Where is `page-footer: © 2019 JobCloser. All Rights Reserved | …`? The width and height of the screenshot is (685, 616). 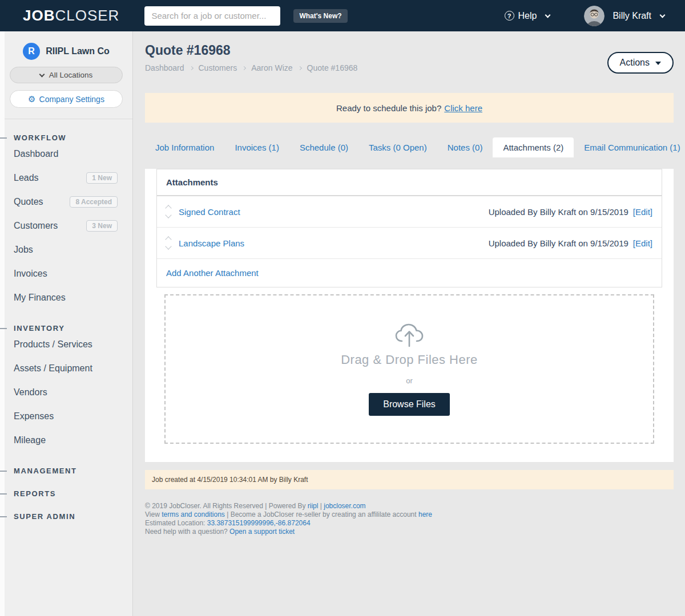 page-footer: © 2019 JobCloser. All Rights Reserved | … is located at coordinates (409, 519).